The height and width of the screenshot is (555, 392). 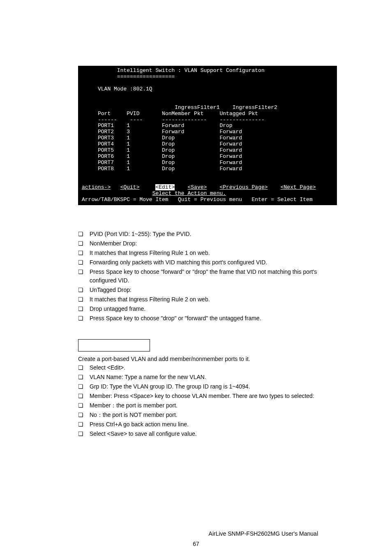 What do you see at coordinates (215, 415) in the screenshot?
I see `list-item-text: No：the port is NOT member port.` at bounding box center [215, 415].